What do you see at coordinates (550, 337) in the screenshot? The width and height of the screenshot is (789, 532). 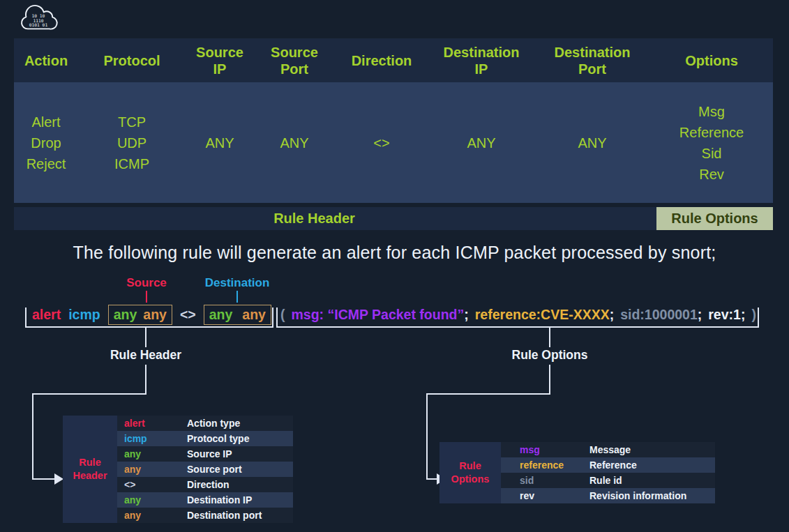 I see `rule-options-bracket-drop-line` at bounding box center [550, 337].